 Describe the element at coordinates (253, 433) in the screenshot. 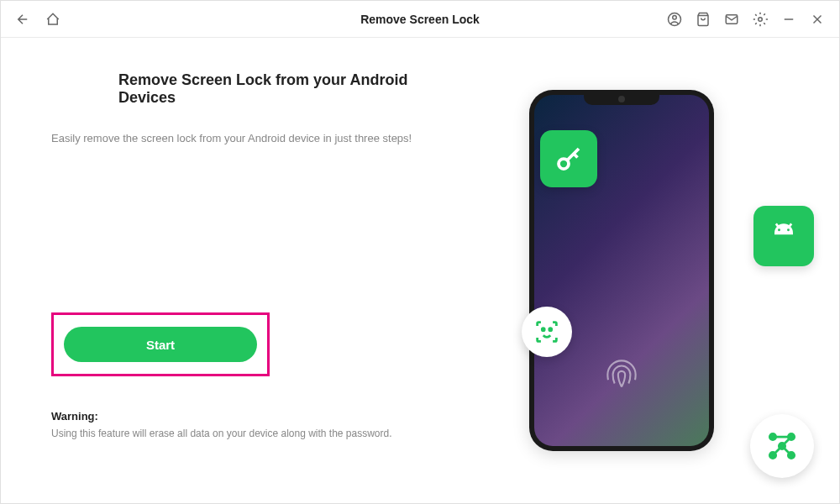

I see `warning-text: Using this feature will erase all data o…` at that location.